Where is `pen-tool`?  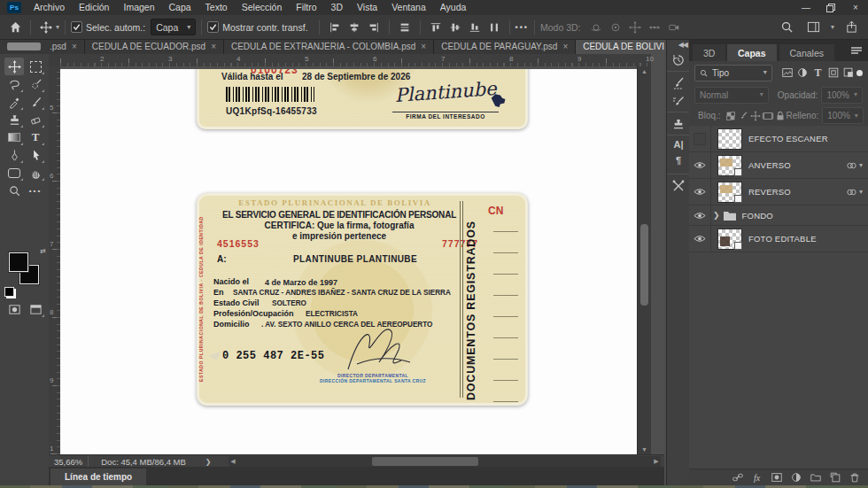 pen-tool is located at coordinates (14, 155).